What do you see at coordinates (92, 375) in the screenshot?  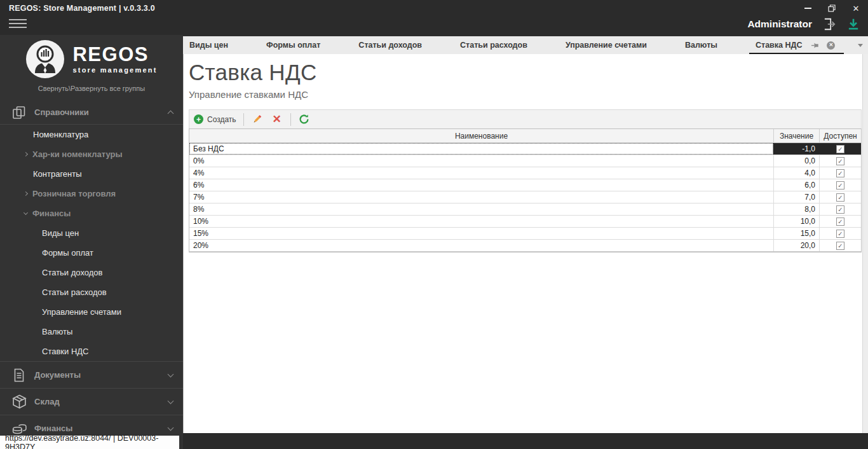 I see `sidebar-section-documents: Документы` at bounding box center [92, 375].